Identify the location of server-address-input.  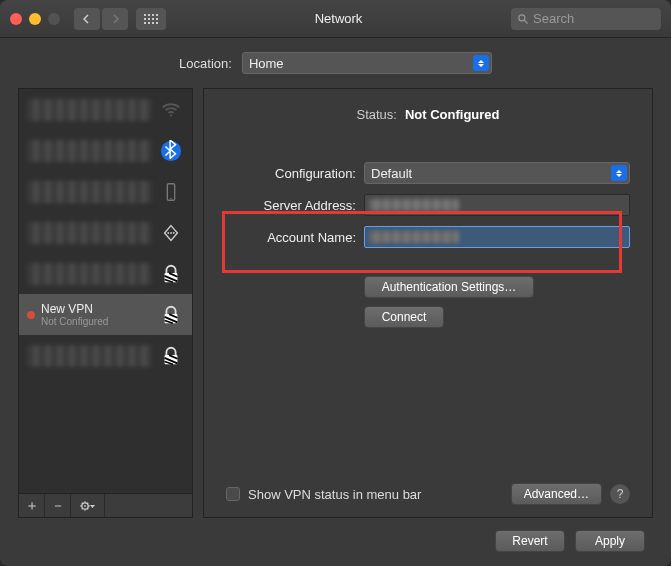
(497, 205).